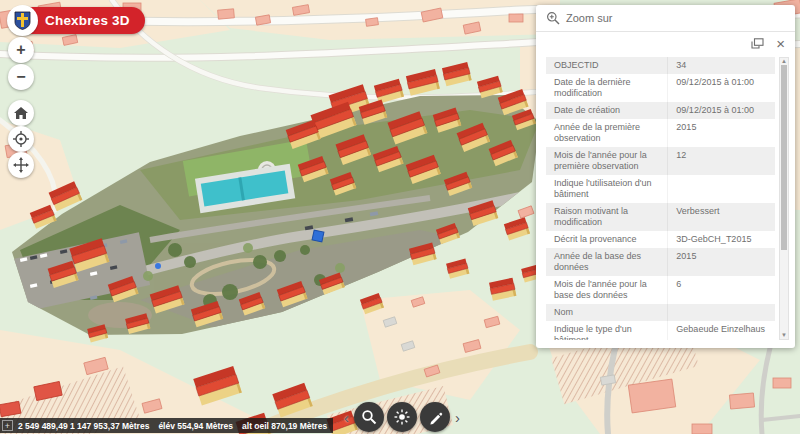 Image resolution: width=800 pixels, height=434 pixels. Describe the element at coordinates (606, 290) in the screenshot. I see `attribute-label: Mois de l'année pour la base des données` at that location.